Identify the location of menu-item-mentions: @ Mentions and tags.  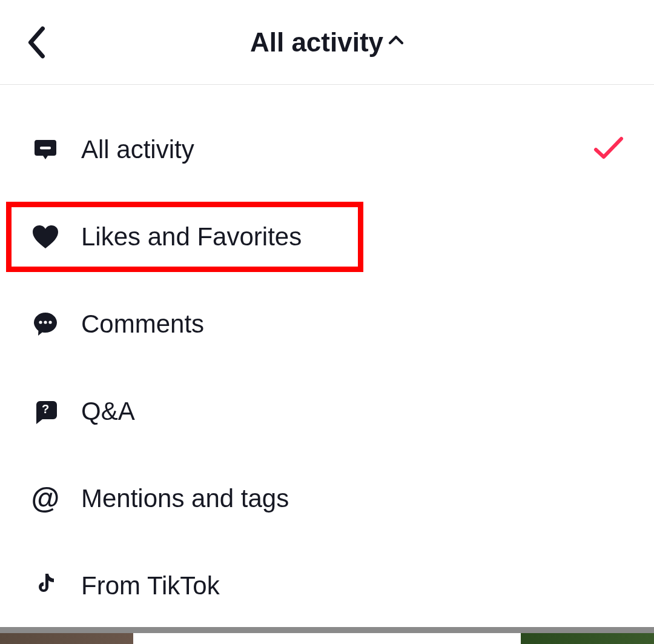
(327, 499).